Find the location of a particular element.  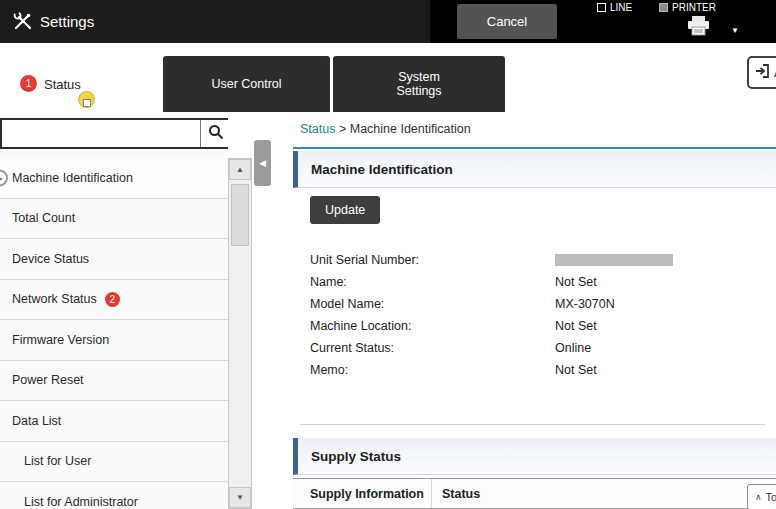

top-bar: Settings Cancel LINE PRINTER ▼ is located at coordinates (388, 22).